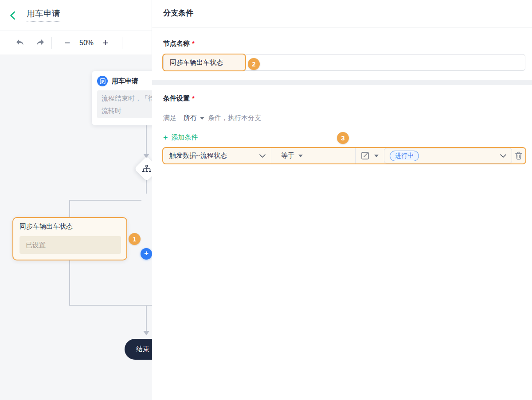 This screenshot has width=532, height=400. I want to click on annotation-badge-1: 1, so click(135, 239).